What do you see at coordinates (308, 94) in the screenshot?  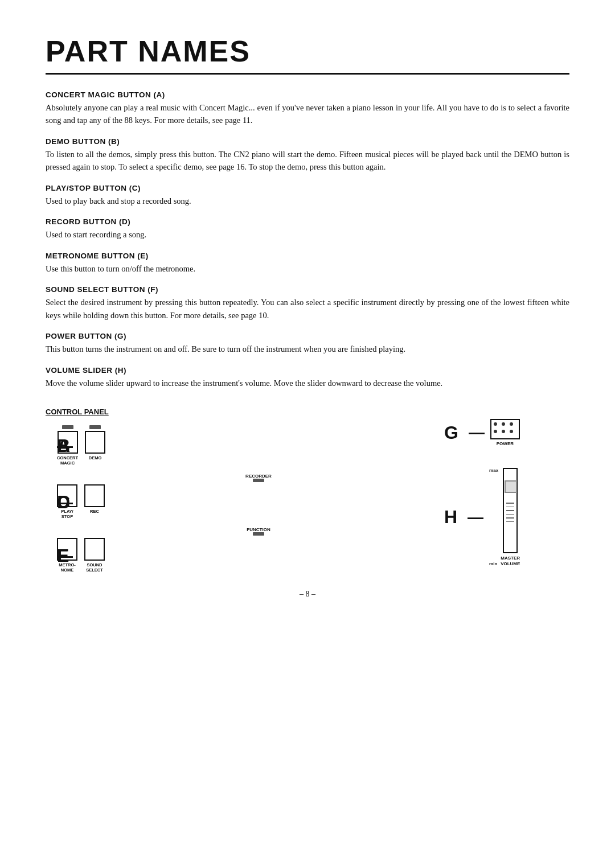 I see `section-title-concert-magic: CONCERT MAGIC BUTTON (A)` at bounding box center [308, 94].